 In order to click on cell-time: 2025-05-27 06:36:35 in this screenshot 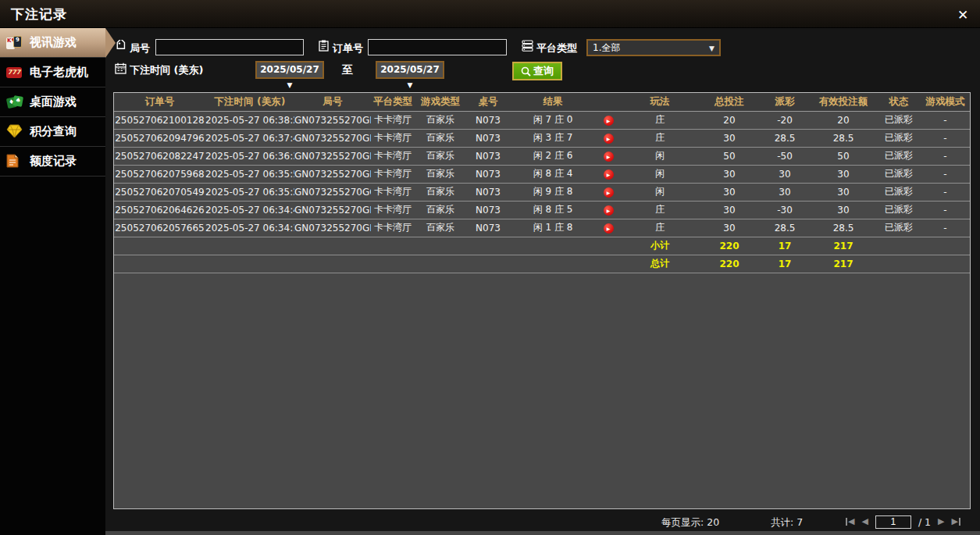, I will do `click(250, 156)`.